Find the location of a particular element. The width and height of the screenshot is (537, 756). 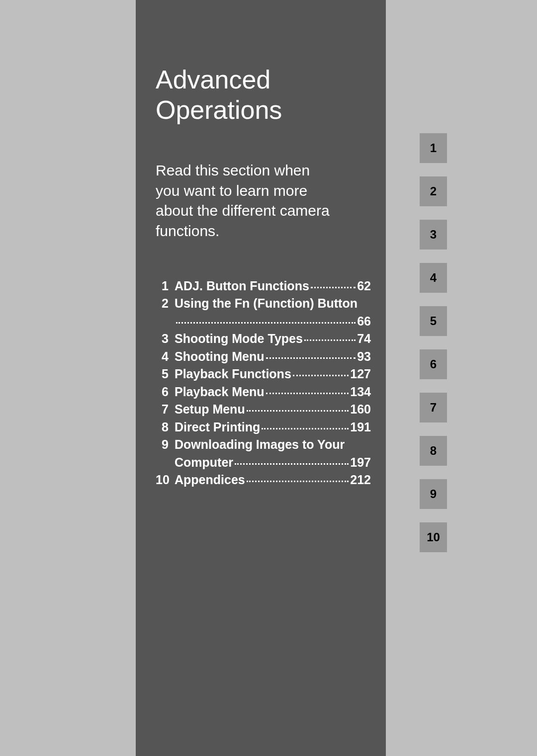

toc-item: 10Appendices212 is located at coordinates (264, 480).